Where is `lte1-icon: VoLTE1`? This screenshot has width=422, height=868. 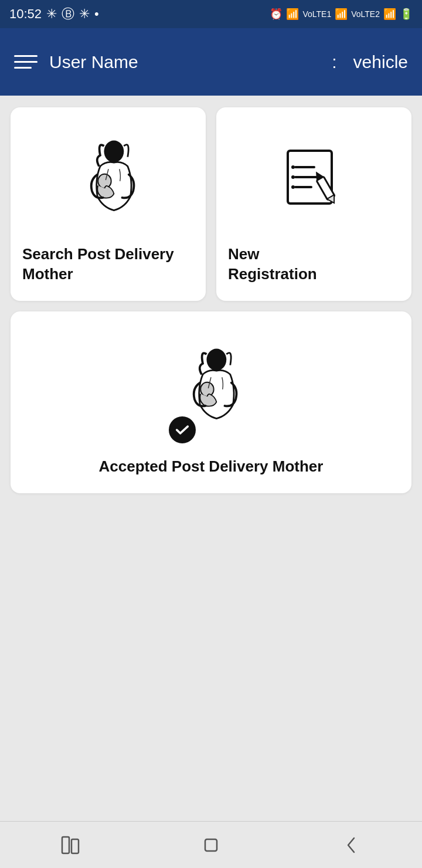 lte1-icon: VoLTE1 is located at coordinates (316, 14).